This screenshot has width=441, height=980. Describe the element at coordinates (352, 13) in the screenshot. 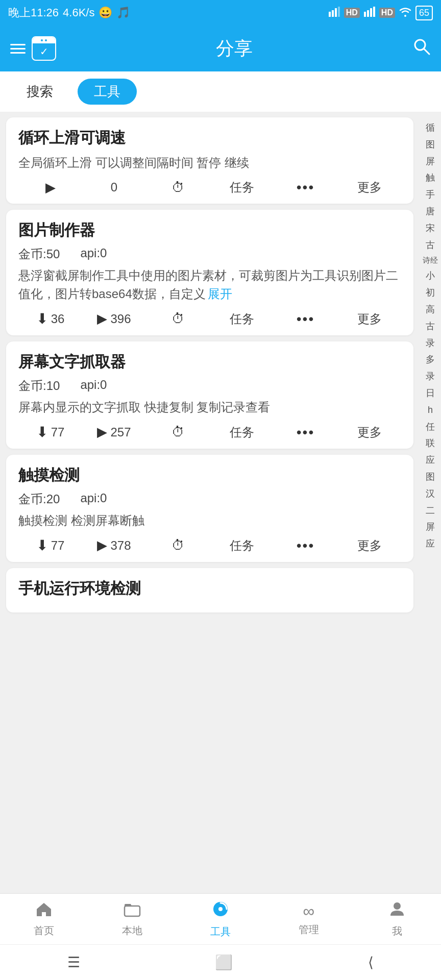

I see `hd-badge1: HD` at that location.